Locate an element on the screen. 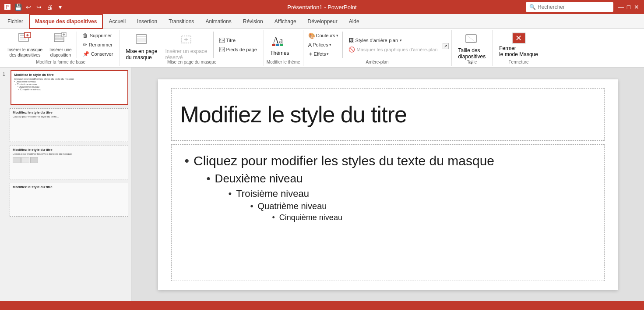 Image resolution: width=644 pixels, height=310 pixels. slide-thumb-title-3: Modifiez le style du titre is located at coordinates (69, 150).